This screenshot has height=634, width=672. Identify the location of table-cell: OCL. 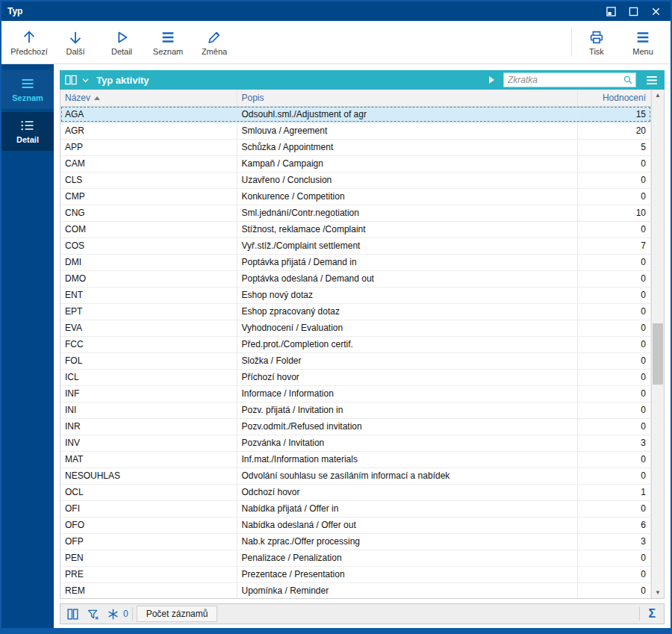
(149, 492).